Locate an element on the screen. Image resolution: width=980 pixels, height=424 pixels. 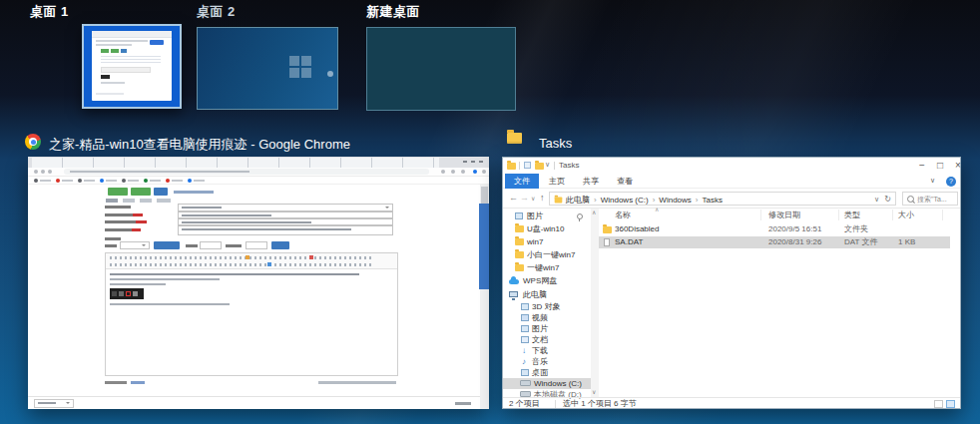
chrome-window-title: 之家-精品-win10查看电脑使用痕迹 - Google Chrome is located at coordinates (200, 145).